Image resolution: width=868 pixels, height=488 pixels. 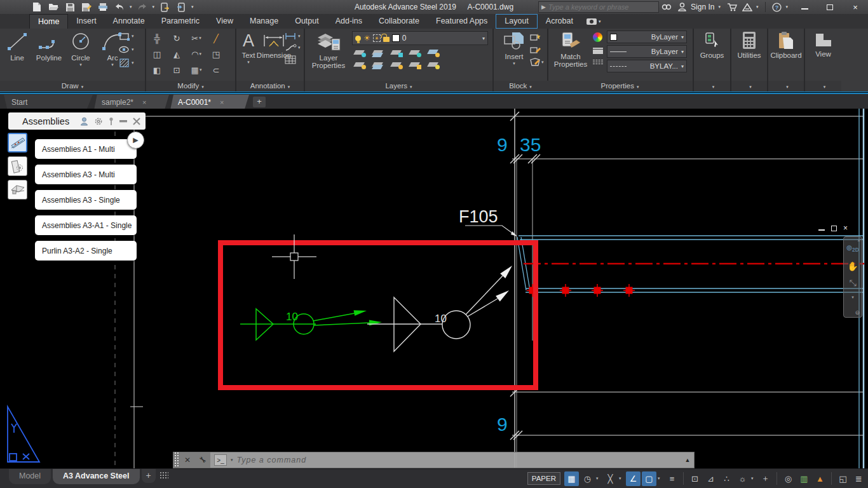 I want to click on autodesk-a360-icon, so click(x=747, y=7).